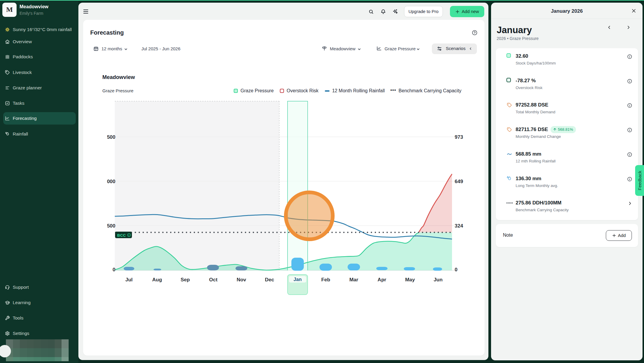 Image resolution: width=644 pixels, height=363 pixels. I want to click on svg-text: May, so click(410, 280).